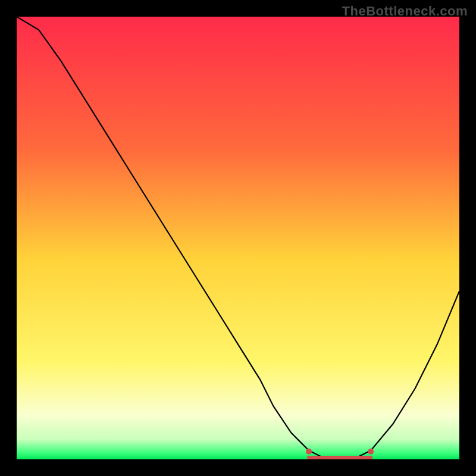 This screenshot has height=476, width=476. Describe the element at coordinates (309, 452) in the screenshot. I see `optimal-marker-left` at that location.